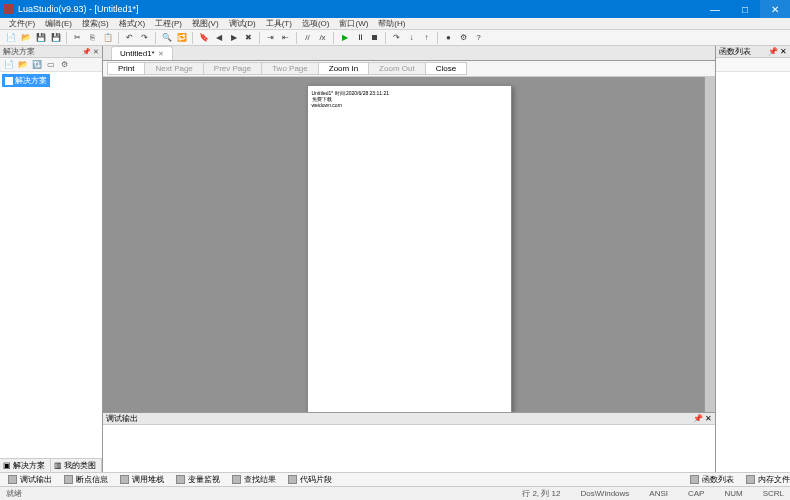  Describe the element at coordinates (26, 466) in the screenshot. I see `tab-solution: ▣ 解决方案` at that location.